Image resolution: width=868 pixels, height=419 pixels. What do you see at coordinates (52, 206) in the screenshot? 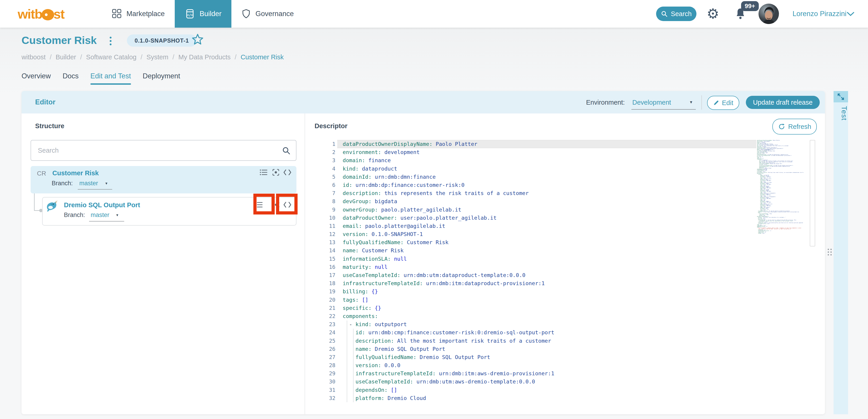
I see `dremio-dolphin-icon` at bounding box center [52, 206].